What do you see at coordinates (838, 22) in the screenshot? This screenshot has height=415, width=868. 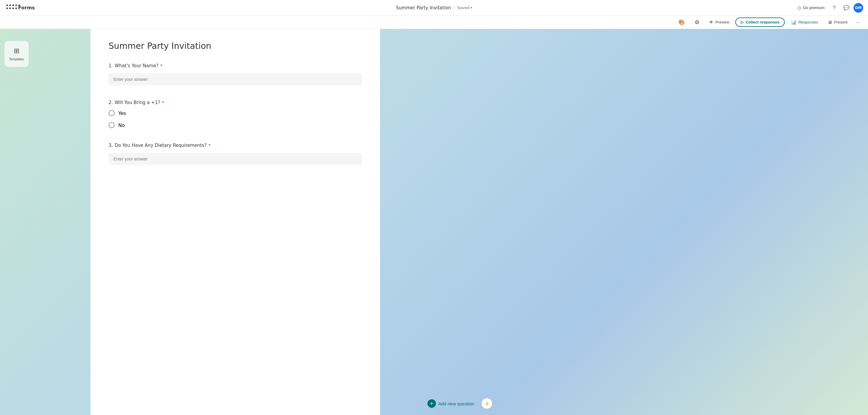 I see `present-button: 🖥 Present` at bounding box center [838, 22].